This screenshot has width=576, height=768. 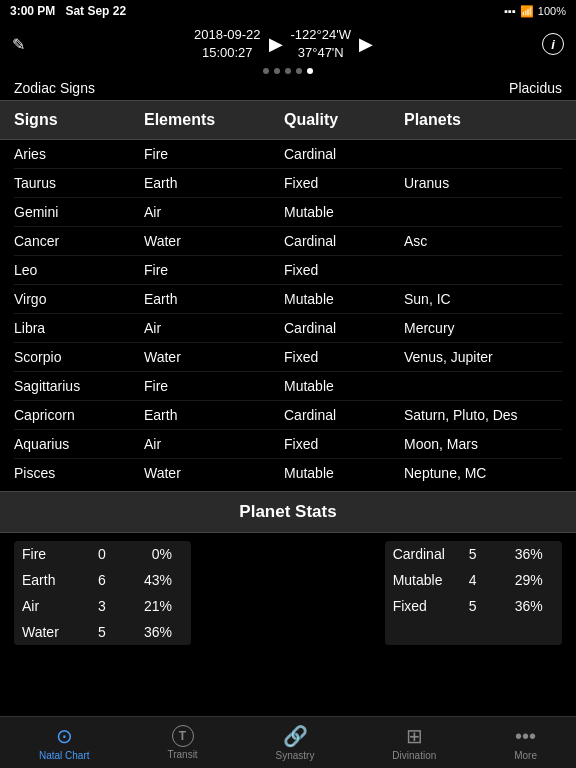 What do you see at coordinates (414, 756) in the screenshot?
I see `nav-divination-label: Divination` at bounding box center [414, 756].